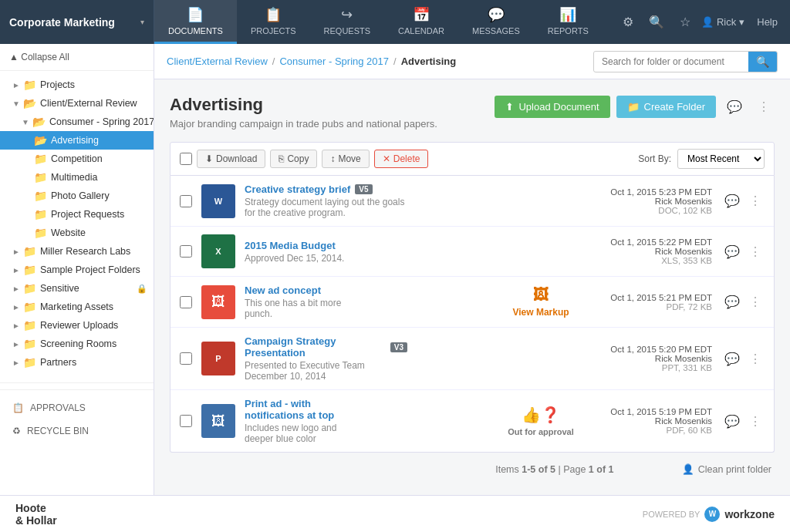 The height and width of the screenshot is (532, 790). Describe the element at coordinates (755, 251) in the screenshot. I see `doc-more-2: ⋮` at that location.